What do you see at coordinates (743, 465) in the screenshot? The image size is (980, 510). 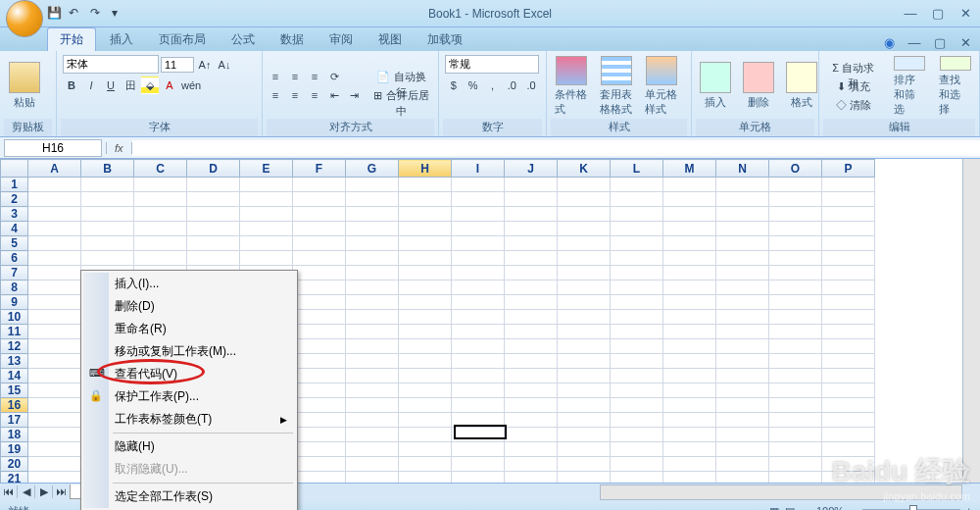 I see `cell-N20` at bounding box center [743, 465].